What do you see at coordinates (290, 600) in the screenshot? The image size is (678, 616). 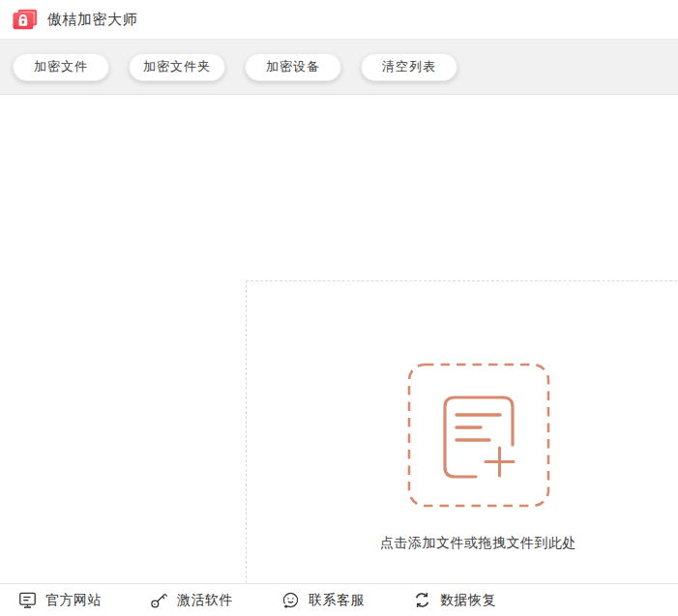 I see `support-headset-icon` at bounding box center [290, 600].